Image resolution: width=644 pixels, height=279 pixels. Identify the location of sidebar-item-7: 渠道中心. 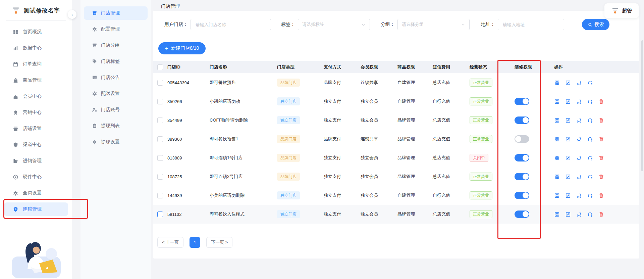
(36, 145).